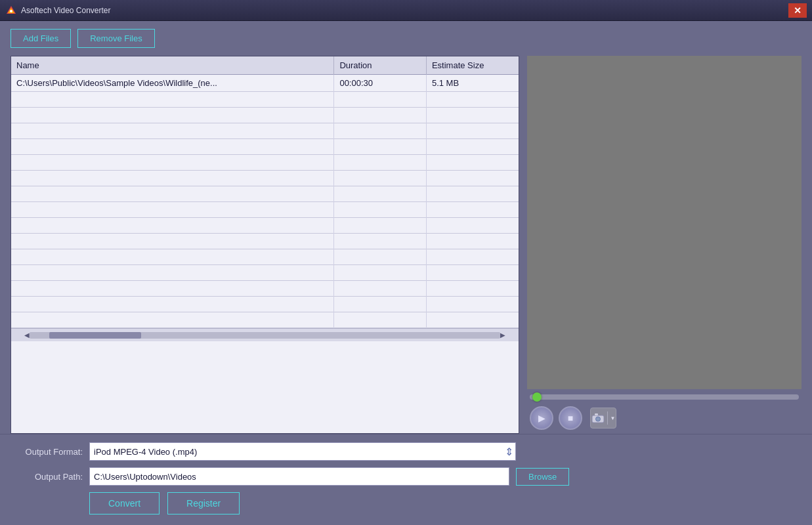  What do you see at coordinates (27, 335) in the screenshot?
I see `scroll-left-arrow: ◀` at bounding box center [27, 335].